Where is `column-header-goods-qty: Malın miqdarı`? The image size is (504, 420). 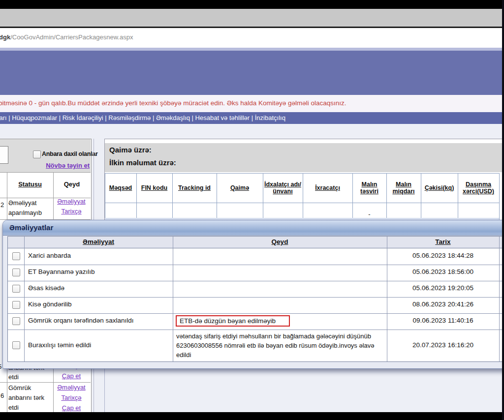 column-header-goods-qty: Malın miqdarı is located at coordinates (404, 188).